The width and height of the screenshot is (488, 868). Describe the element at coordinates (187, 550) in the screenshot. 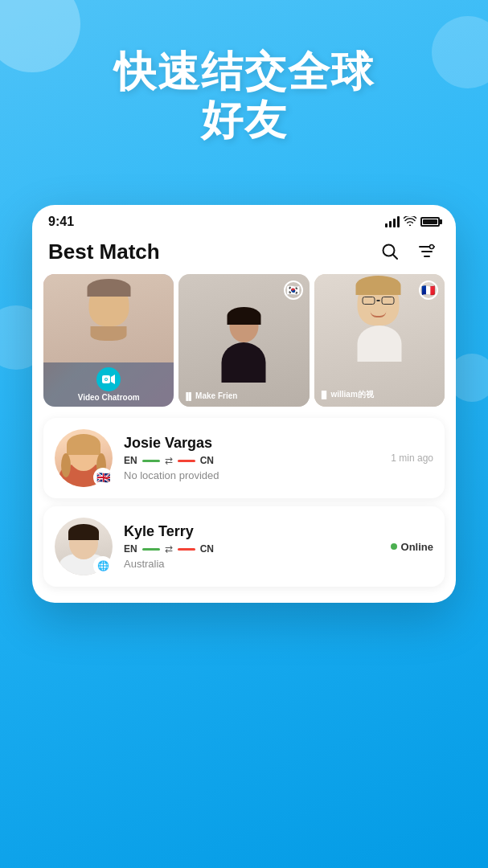

I see `kyle-lang-bar-cn` at that location.